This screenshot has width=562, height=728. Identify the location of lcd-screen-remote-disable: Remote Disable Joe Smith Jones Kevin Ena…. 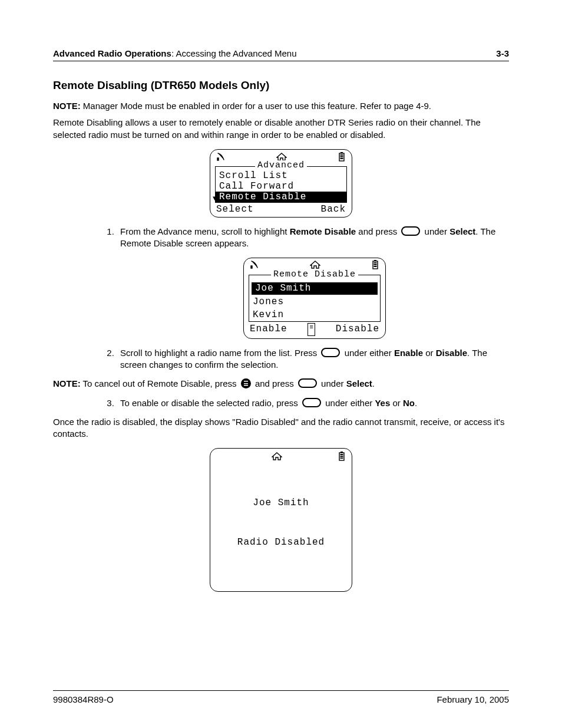
(315, 298).